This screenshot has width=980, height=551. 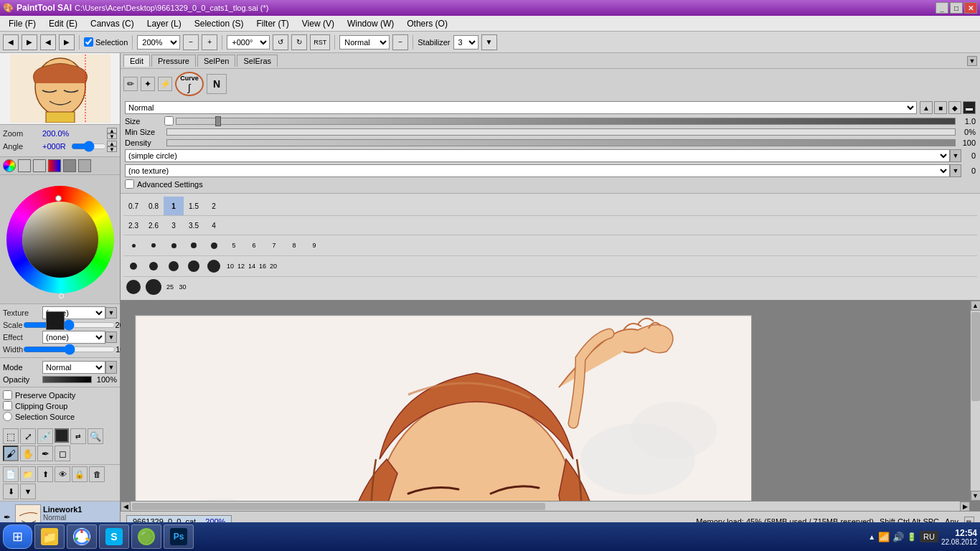 I want to click on hscroll-left: ◀, so click(x=126, y=507).